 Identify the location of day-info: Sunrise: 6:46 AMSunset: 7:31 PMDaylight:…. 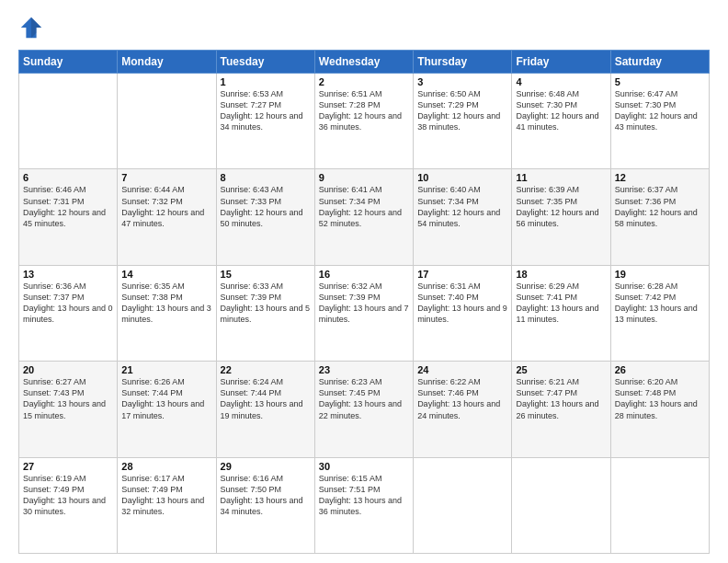
(68, 206).